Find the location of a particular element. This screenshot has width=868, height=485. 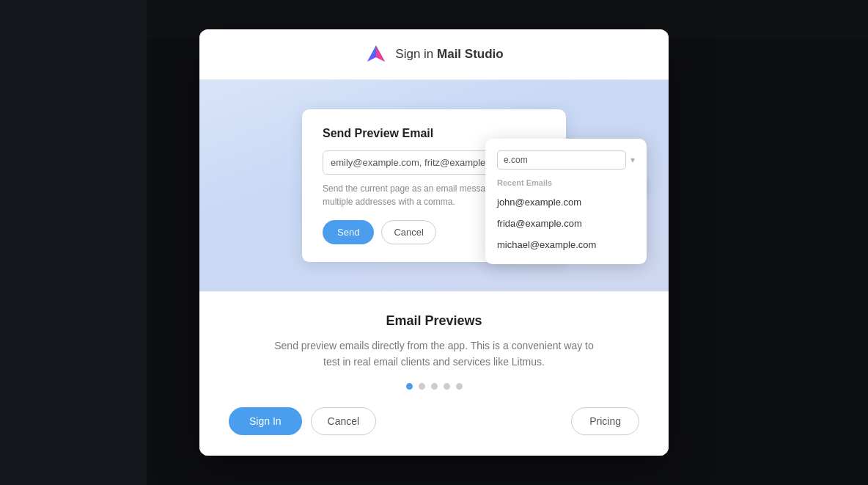

email-option-frida: frida@example.com is located at coordinates (566, 223).